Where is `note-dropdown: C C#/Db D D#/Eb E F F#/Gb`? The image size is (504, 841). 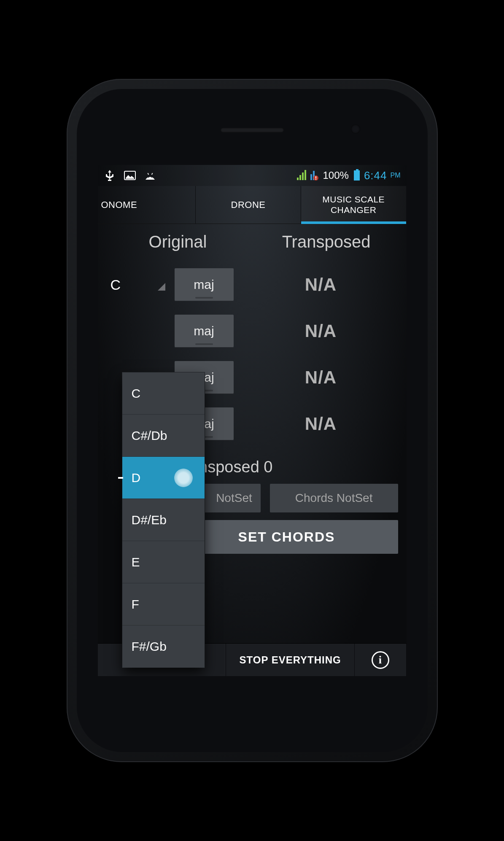
note-dropdown: C C#/Db D D#/Eb E F F#/Gb is located at coordinates (164, 520).